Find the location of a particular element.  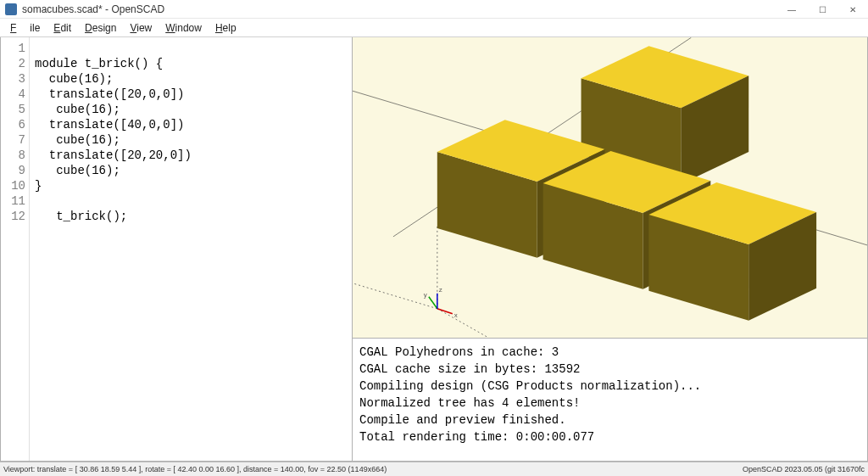

menu-help: Help is located at coordinates (225, 28).